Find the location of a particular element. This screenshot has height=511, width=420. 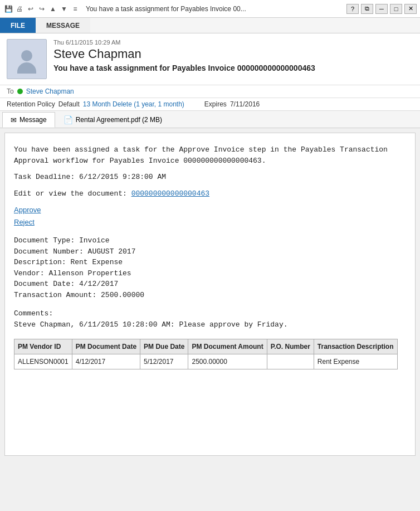

customize-icon: ≡ is located at coordinates (75, 9).